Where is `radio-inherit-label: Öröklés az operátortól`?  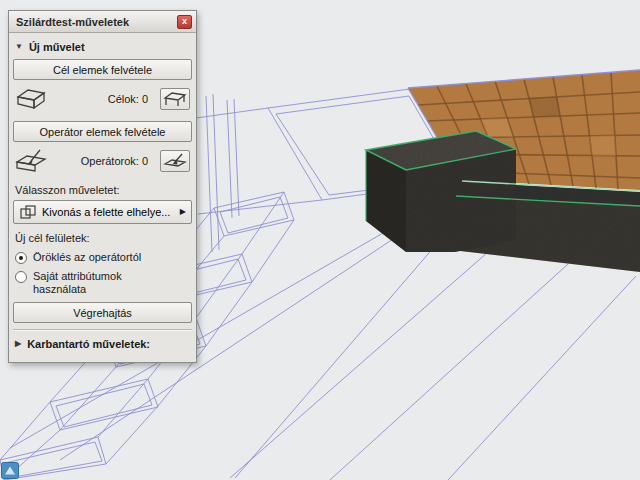 radio-inherit-label: Öröklés az operátortól is located at coordinates (87, 258).